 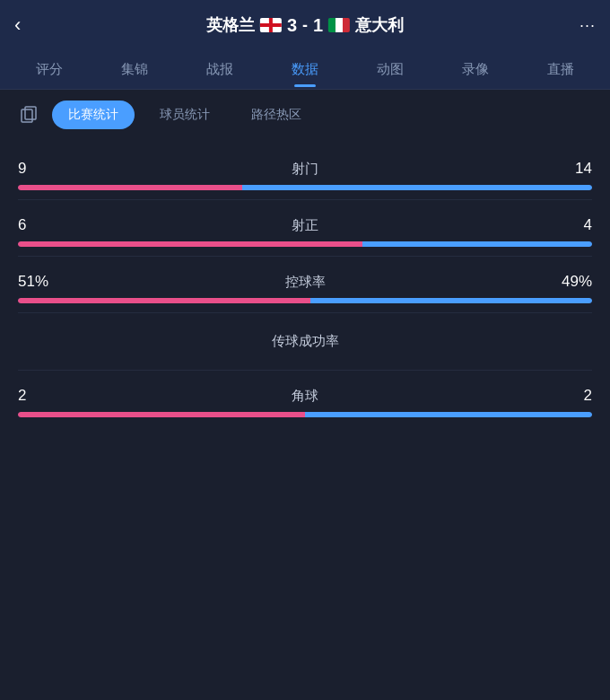 I want to click on stat-row-possession: 51% 控球率 49%, so click(x=305, y=284).